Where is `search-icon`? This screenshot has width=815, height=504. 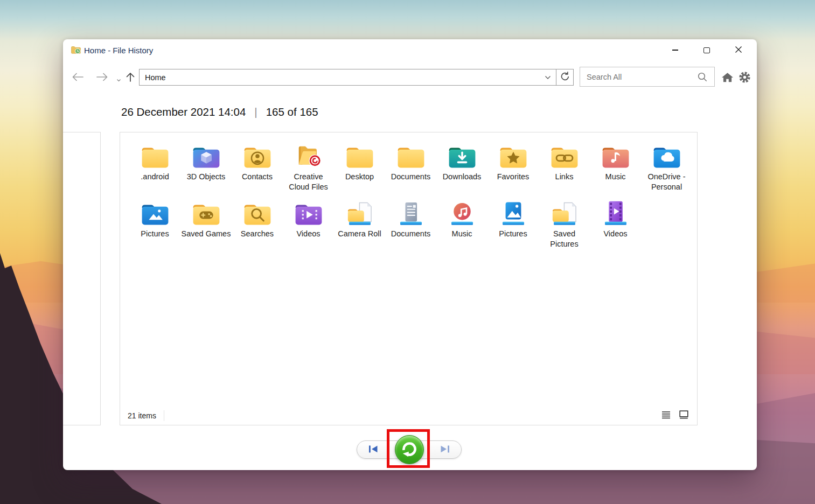 search-icon is located at coordinates (706, 77).